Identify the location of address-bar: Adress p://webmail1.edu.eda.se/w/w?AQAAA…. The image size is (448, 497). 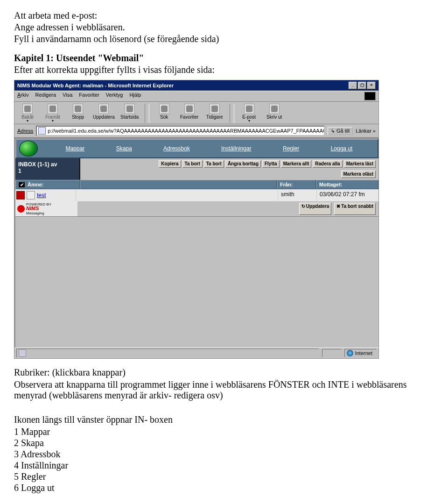
(196, 131).